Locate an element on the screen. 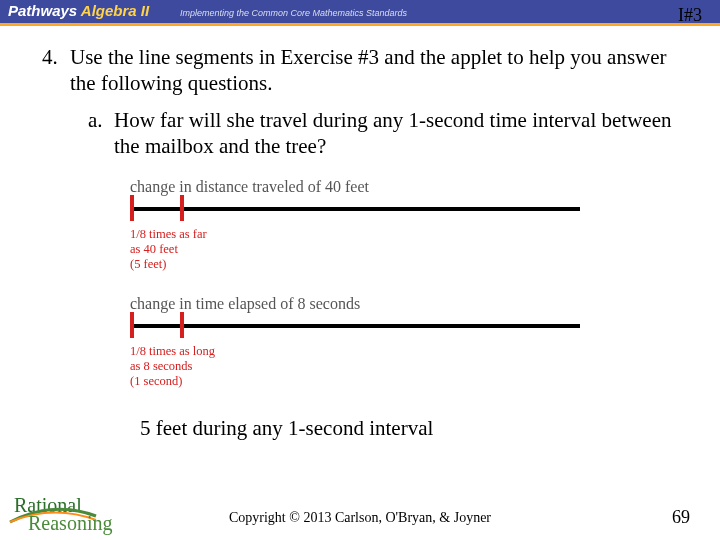 Image resolution: width=720 pixels, height=540 pixels. distance-small-label: 1/8 times as far as 40 feet (5 feet) is located at coordinates (365, 250).